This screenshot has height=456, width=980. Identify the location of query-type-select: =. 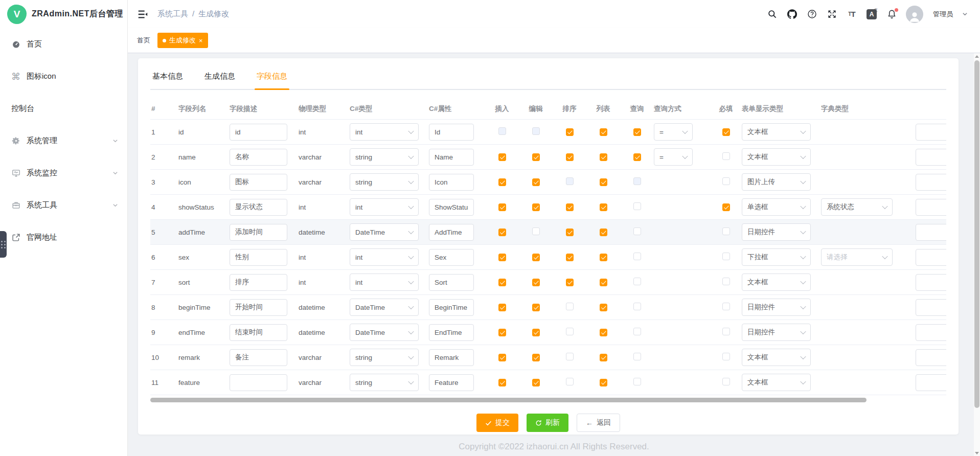
(673, 157).